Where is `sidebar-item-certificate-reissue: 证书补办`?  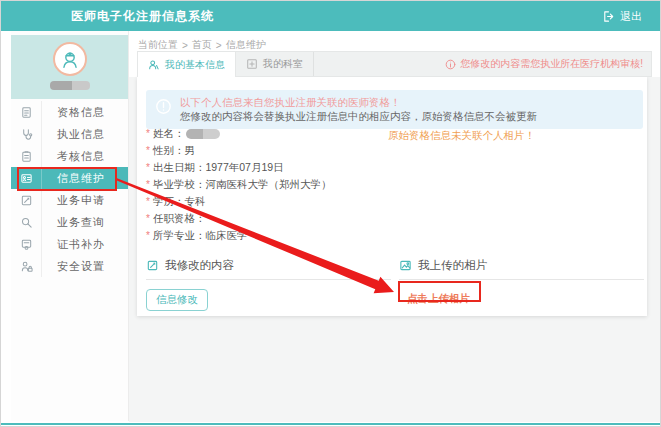 sidebar-item-certificate-reissue: 证书补办 is located at coordinates (70, 244).